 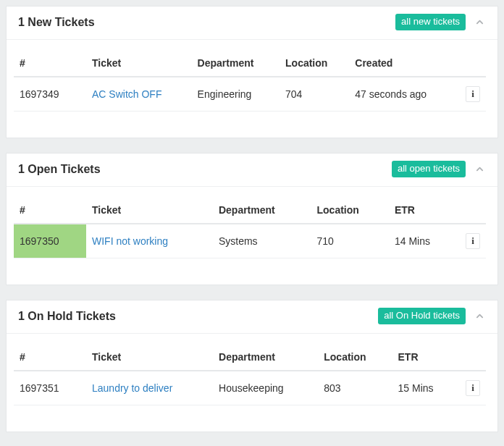 What do you see at coordinates (262, 241) in the screenshot?
I see `cell-department: Systems` at bounding box center [262, 241].